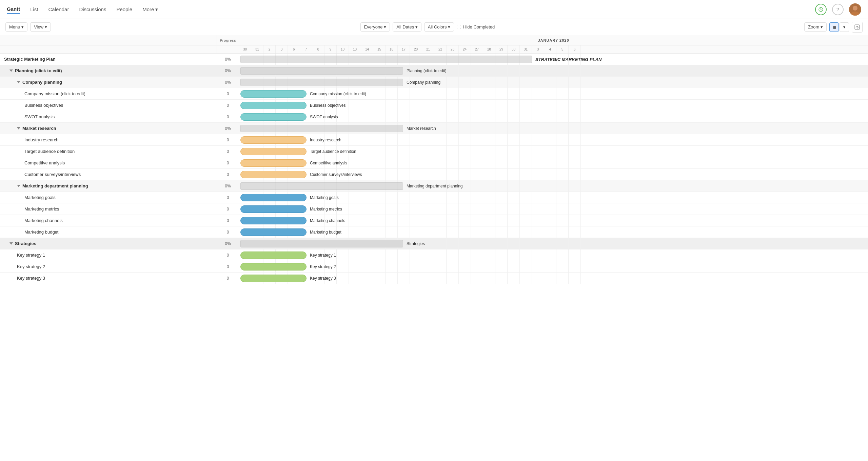  Describe the element at coordinates (119, 221) in the screenshot. I see `table-row: Marketing channels0` at that location.